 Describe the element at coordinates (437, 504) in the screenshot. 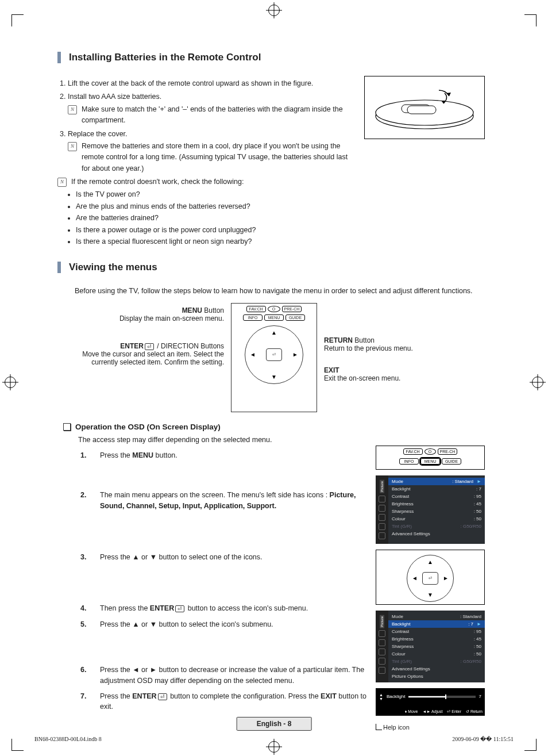

I see `menu-row: Brightness: 45` at that location.